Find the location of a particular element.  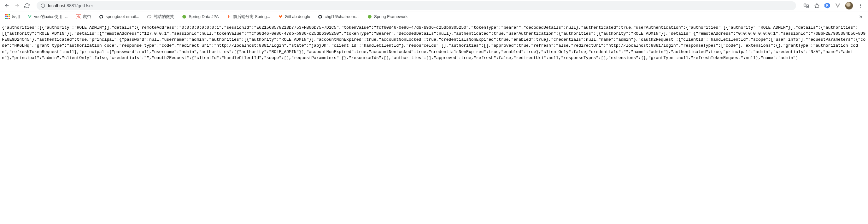

vue-icon is located at coordinates (30, 17).